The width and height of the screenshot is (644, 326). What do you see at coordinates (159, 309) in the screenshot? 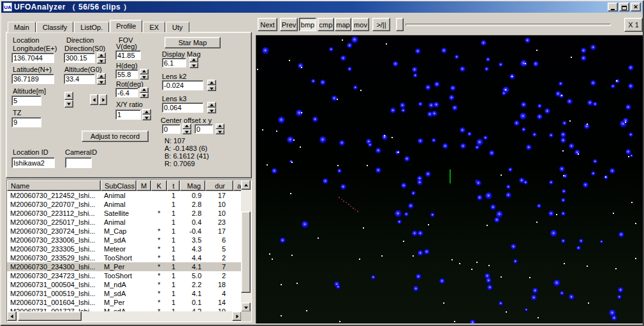
I see `table-cell: *` at bounding box center [159, 309].